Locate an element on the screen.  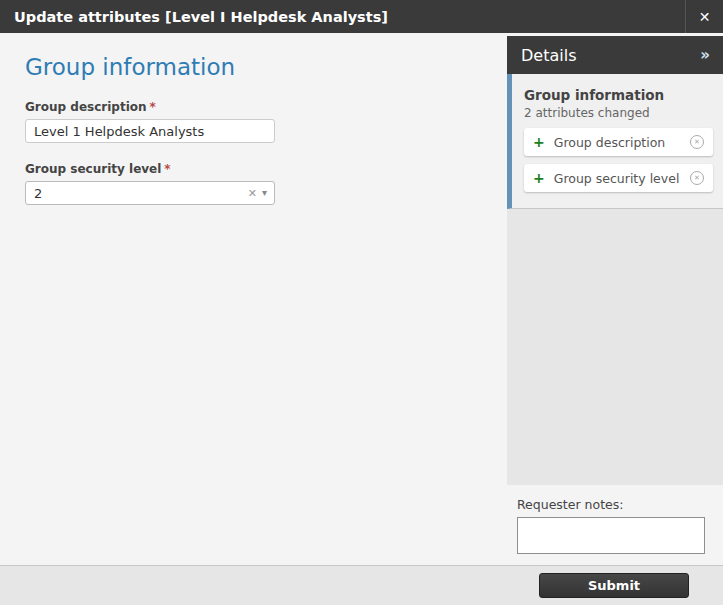
changed-attribute-row: + Group security level ✕ is located at coordinates (618, 178).